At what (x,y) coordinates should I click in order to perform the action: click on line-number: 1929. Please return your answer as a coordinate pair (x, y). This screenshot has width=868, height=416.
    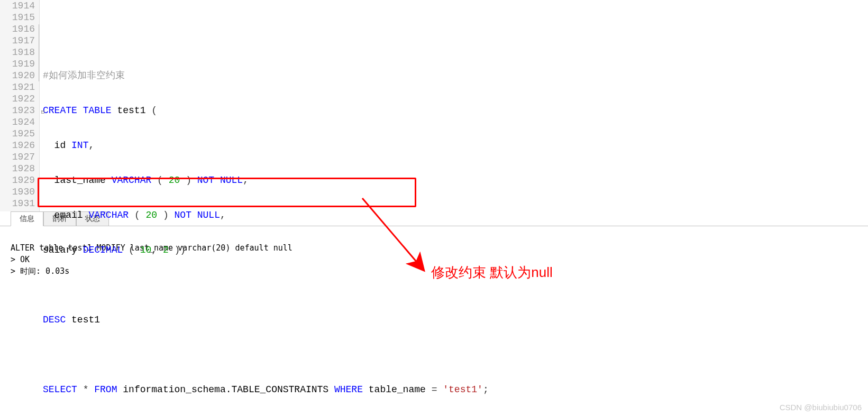
    Looking at the image, I should click on (17, 180).